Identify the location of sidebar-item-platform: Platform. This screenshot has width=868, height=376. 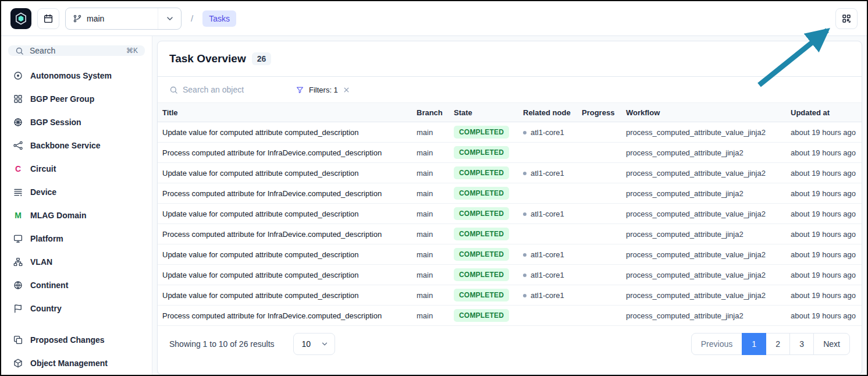
(77, 239).